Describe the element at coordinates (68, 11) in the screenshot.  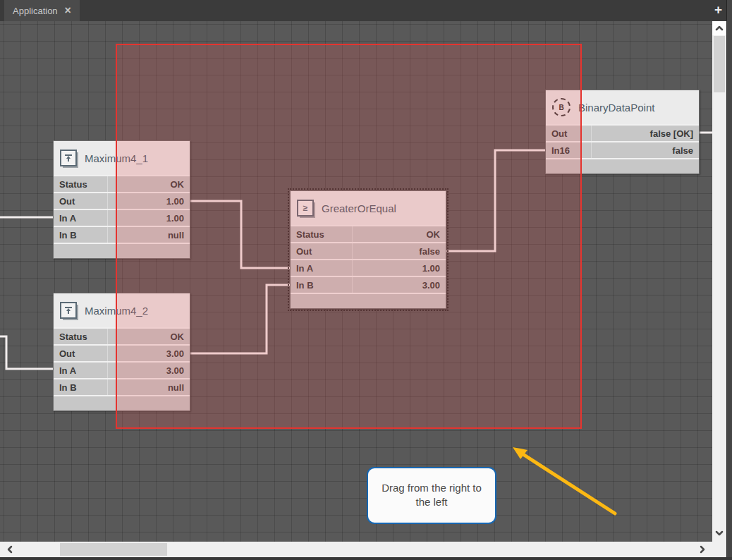
I see `close-icon: ×` at that location.